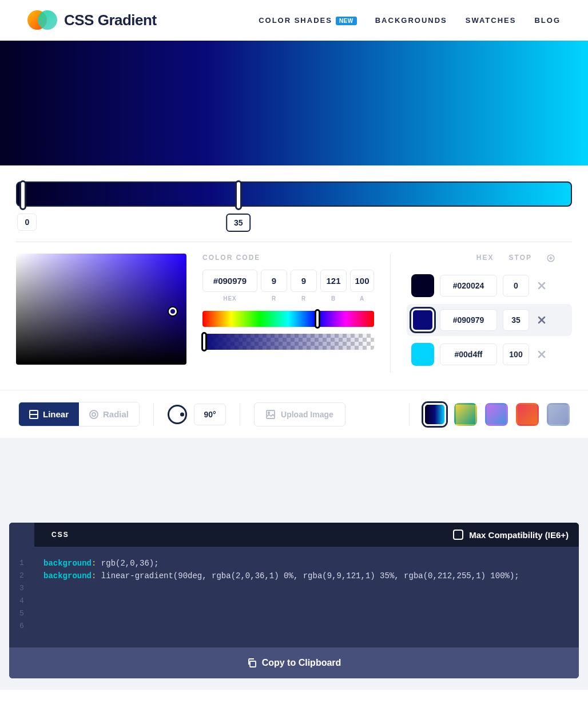 The height and width of the screenshot is (711, 588). I want to click on radial-button: Radial, so click(109, 414).